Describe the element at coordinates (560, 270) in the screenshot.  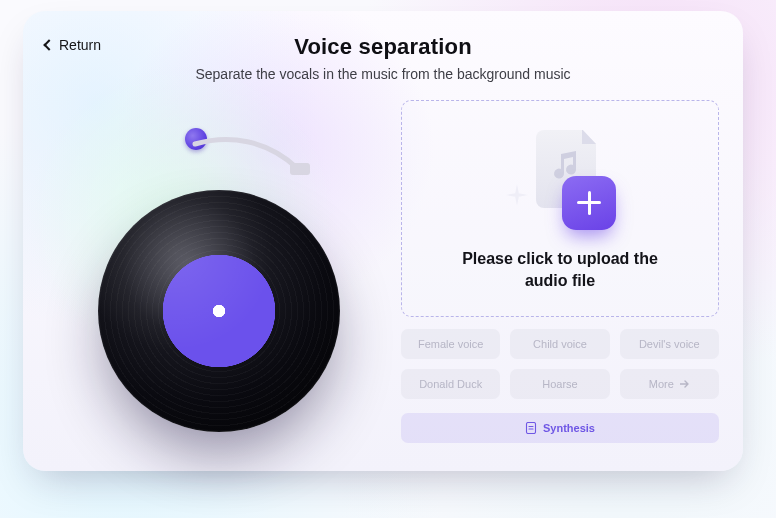
I see `upload-label: Please click to upload the audio file` at that location.